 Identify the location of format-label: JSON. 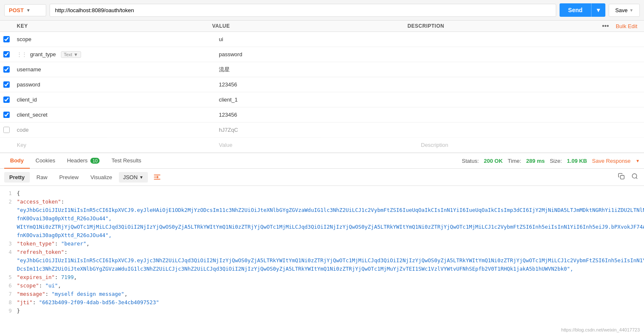
(130, 177).